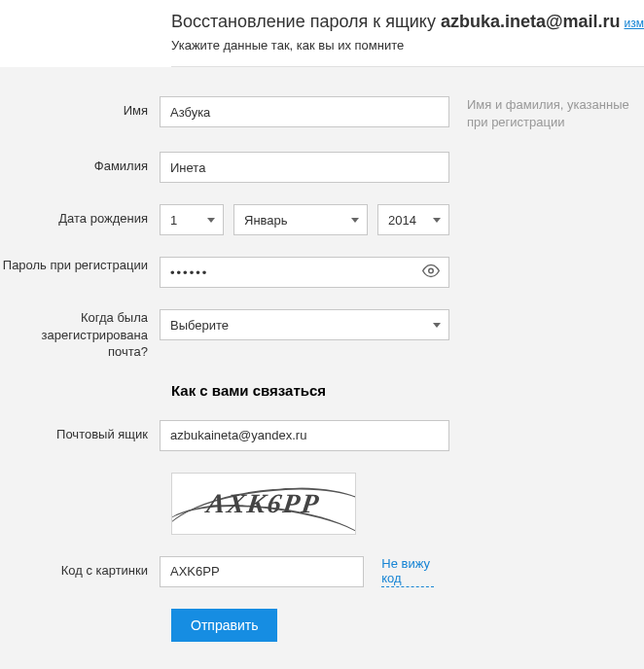 This screenshot has height=669, width=644. I want to click on dob-year-value: 2014, so click(403, 220).